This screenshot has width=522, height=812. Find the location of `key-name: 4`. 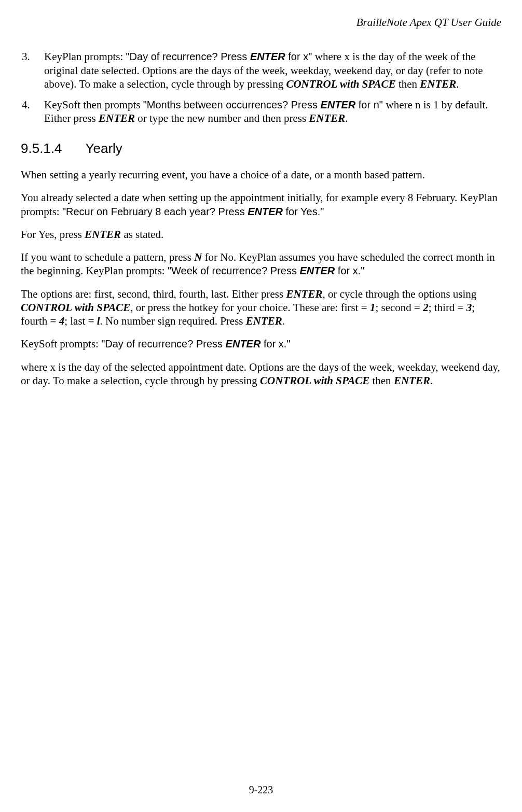

key-name: 4 is located at coordinates (62, 321).